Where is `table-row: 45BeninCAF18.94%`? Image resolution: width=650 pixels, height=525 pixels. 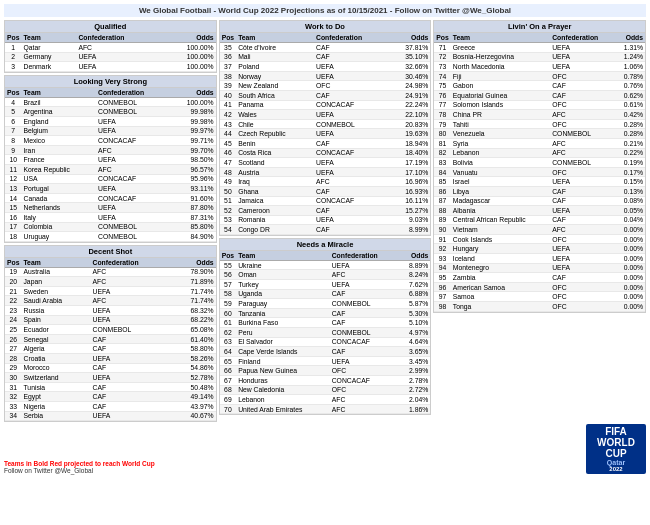
table-row: 45BeninCAF18.94% is located at coordinates (326, 143).